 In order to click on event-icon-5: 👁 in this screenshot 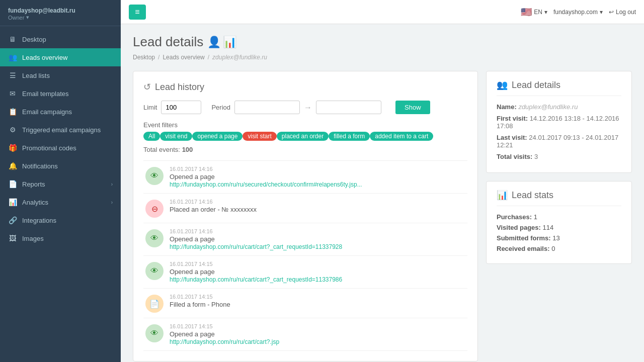, I will do `click(154, 333)`.